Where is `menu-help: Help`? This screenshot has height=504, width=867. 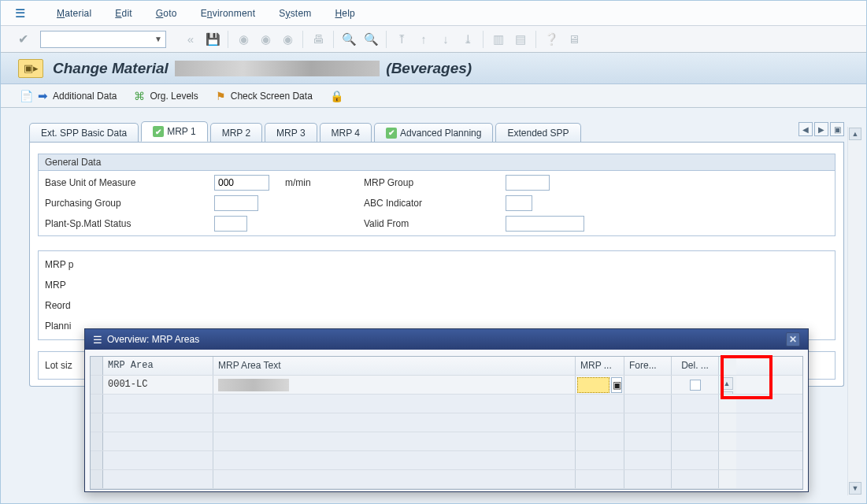
menu-help: Help is located at coordinates (345, 13).